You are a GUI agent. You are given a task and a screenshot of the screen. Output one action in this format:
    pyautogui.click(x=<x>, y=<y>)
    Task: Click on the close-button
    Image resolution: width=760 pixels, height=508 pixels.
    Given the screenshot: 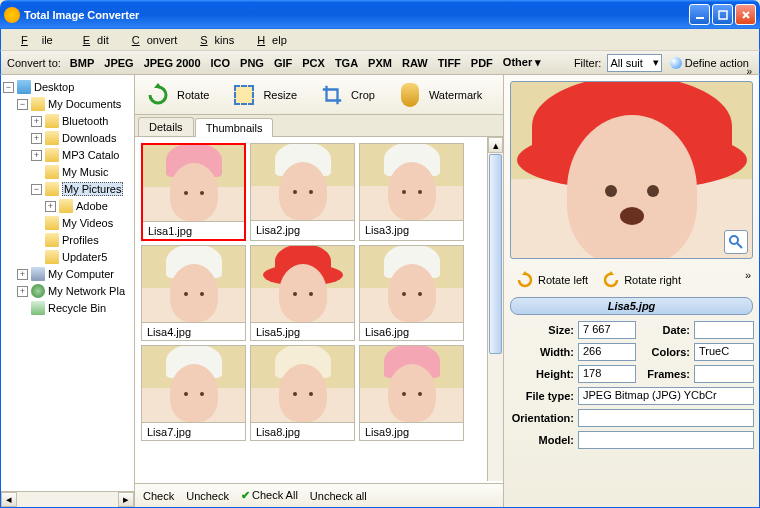 What is the action you would take?
    pyautogui.click(x=746, y=14)
    